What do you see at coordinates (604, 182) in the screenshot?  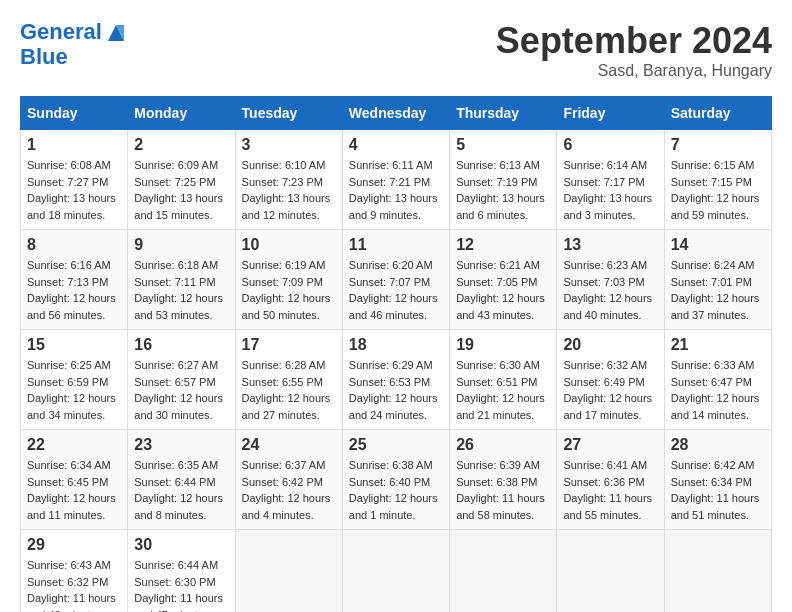 I see `sunset-label: Sunset: 7:17 PM` at bounding box center [604, 182].